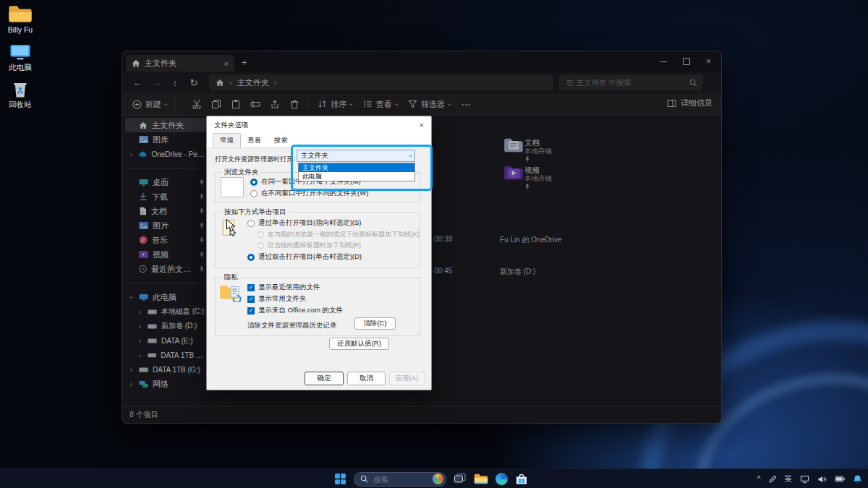 This screenshot has height=488, width=868. I want to click on cancel-button: 取消, so click(366, 379).